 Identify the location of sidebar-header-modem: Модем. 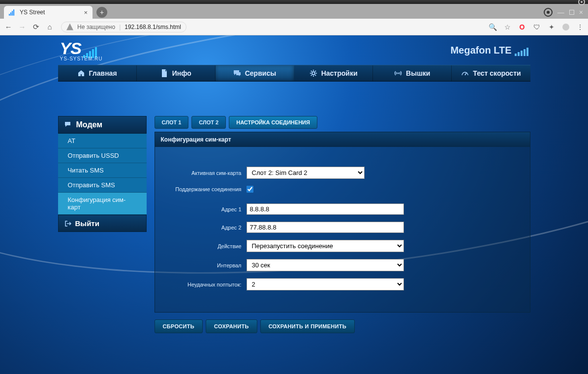
(102, 125).